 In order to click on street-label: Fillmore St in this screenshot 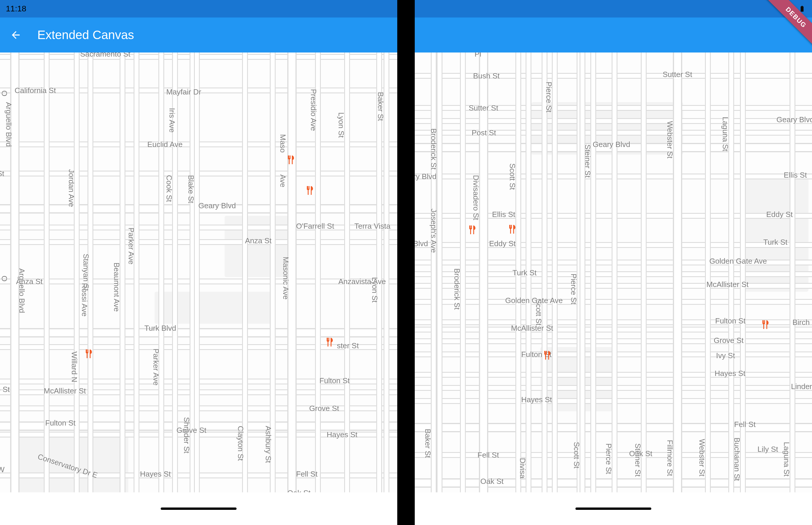, I will do `click(670, 458)`.